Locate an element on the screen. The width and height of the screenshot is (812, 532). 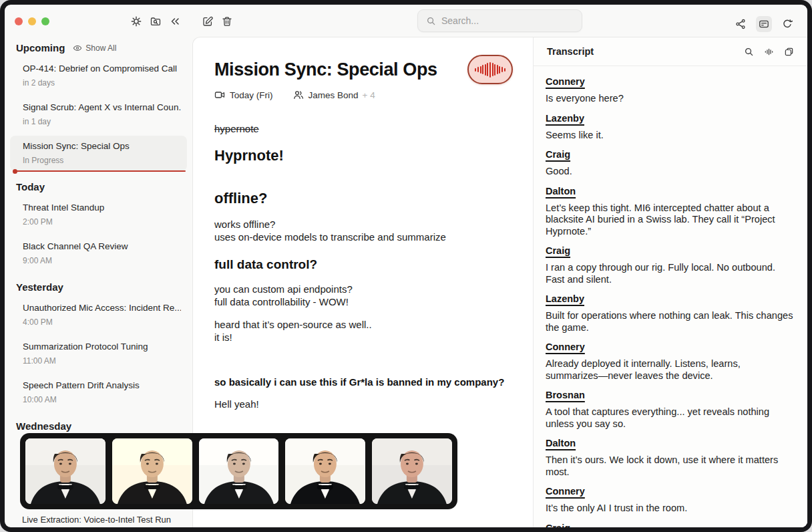
minimize-button is located at coordinates (32, 21).